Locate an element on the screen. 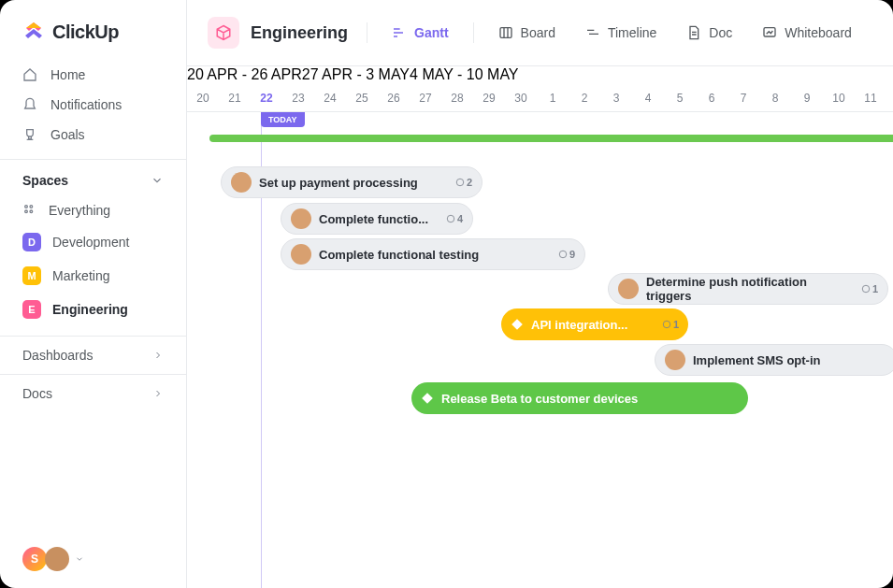  trophy-icon is located at coordinates (30, 135).